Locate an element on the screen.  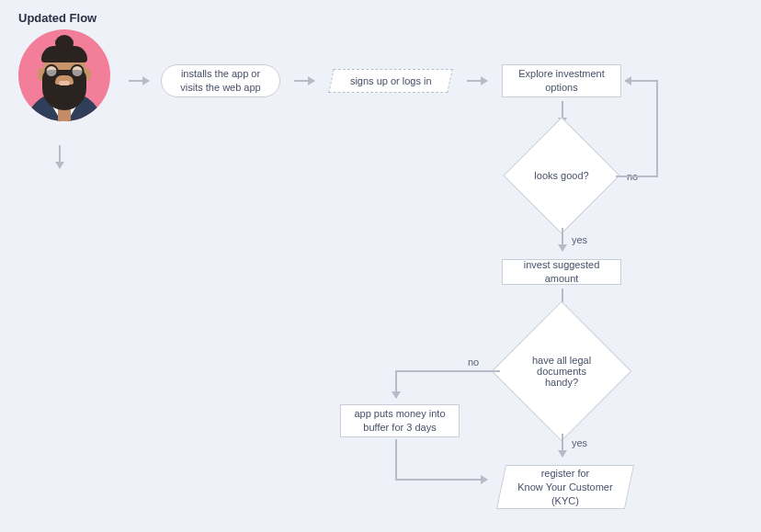
arrow-install-to-signup is located at coordinates (304, 81).